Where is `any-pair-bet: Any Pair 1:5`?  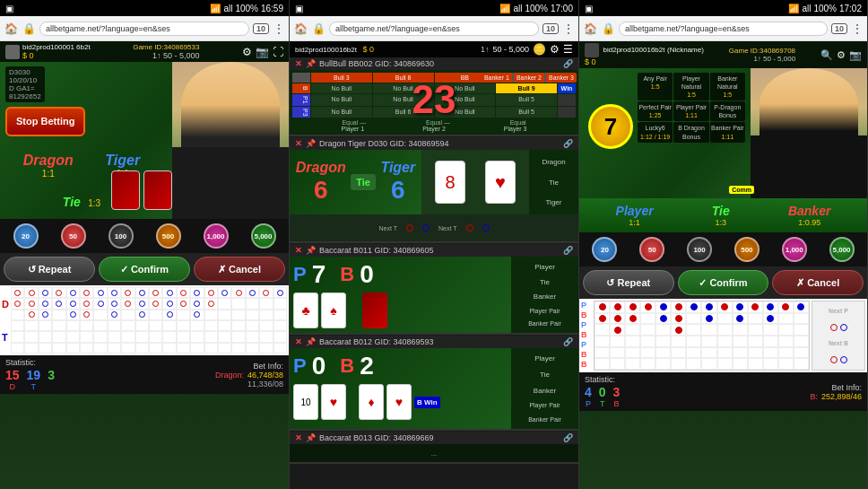
any-pair-bet: Any Pair 1:5 is located at coordinates (655, 86).